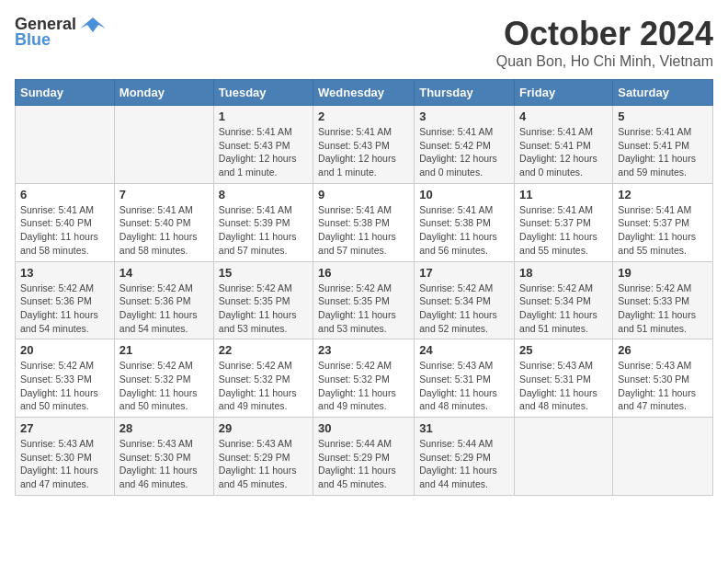  Describe the element at coordinates (263, 429) in the screenshot. I see `day-number: 29` at that location.